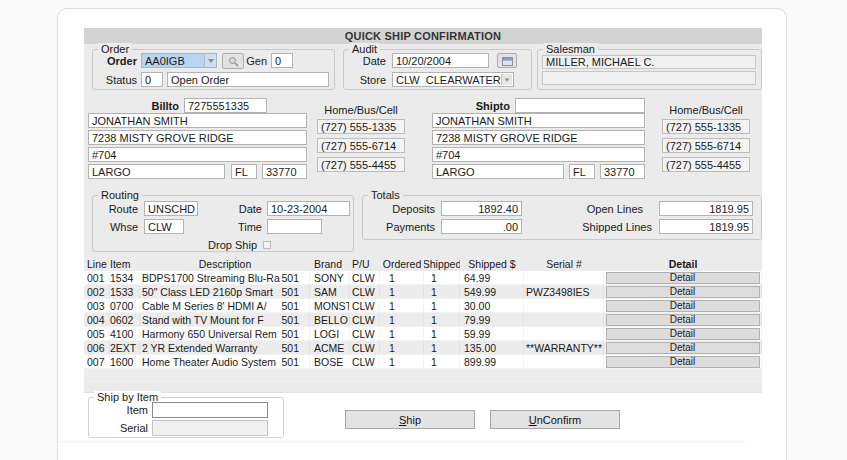  Describe the element at coordinates (97, 362) in the screenshot. I see `cell-line: 007` at that location.